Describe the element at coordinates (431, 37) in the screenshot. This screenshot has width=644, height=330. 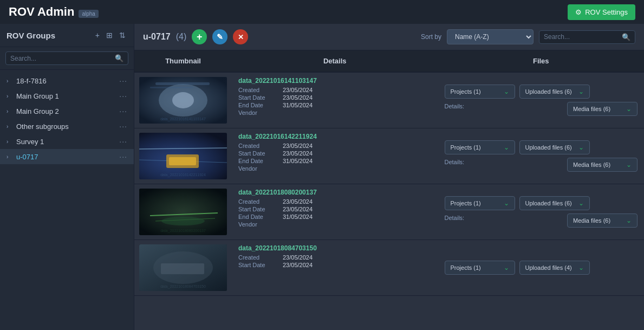
I see `sort-by-label: Sort by` at that location.